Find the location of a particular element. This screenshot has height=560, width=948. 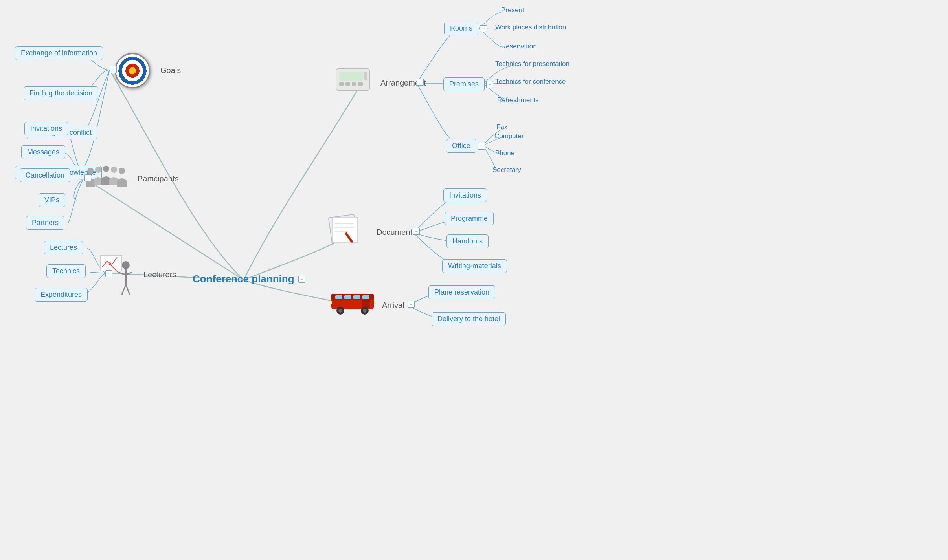

doc-item-1: Invitations is located at coordinates (465, 196).